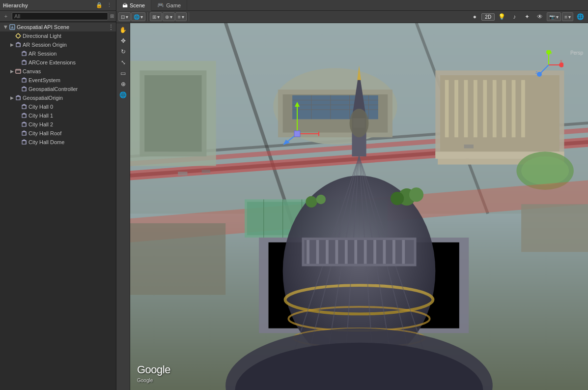 This screenshot has width=588, height=390. I want to click on toolbar-layers-dropdown: ≡ ▾, so click(568, 17).